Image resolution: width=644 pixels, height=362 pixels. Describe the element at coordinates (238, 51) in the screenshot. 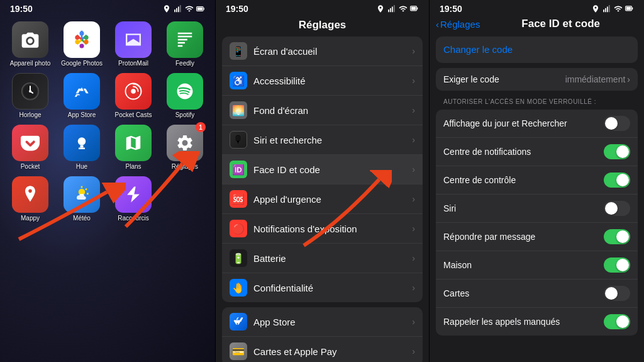

I see `ecran-icon: 📱` at that location.